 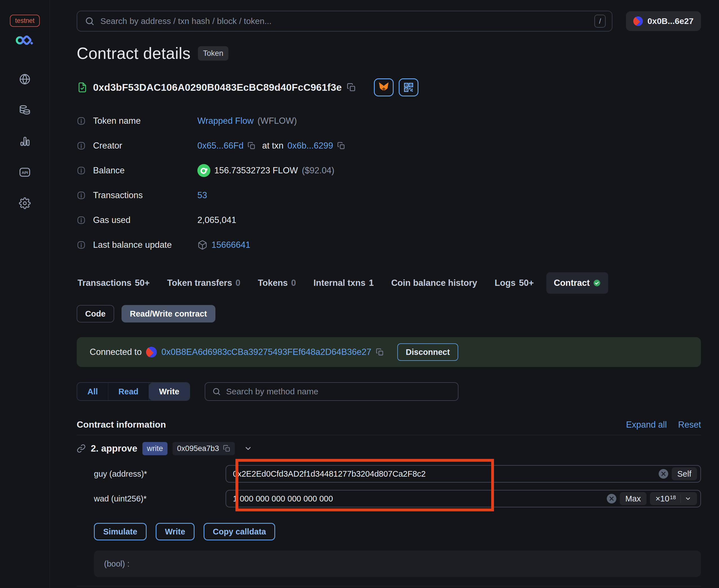 What do you see at coordinates (277, 121) in the screenshot?
I see `token-symbol: (WFLOW)` at bounding box center [277, 121].